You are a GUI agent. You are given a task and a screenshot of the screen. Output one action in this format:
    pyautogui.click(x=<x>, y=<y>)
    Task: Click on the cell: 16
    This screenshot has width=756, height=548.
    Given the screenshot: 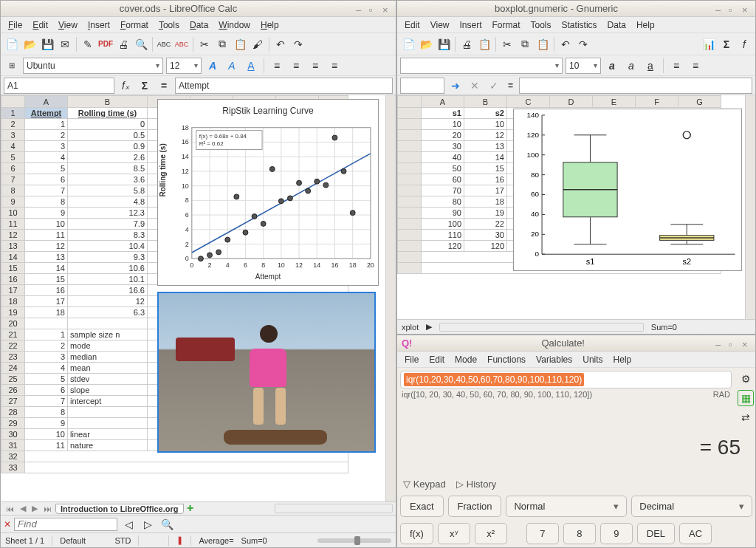 What is the action you would take?
    pyautogui.click(x=47, y=291)
    